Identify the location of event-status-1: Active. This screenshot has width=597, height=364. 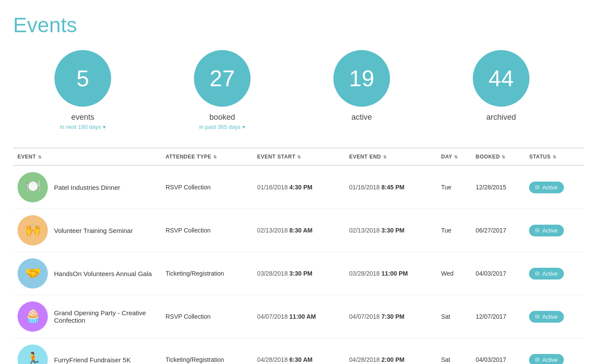
(554, 187).